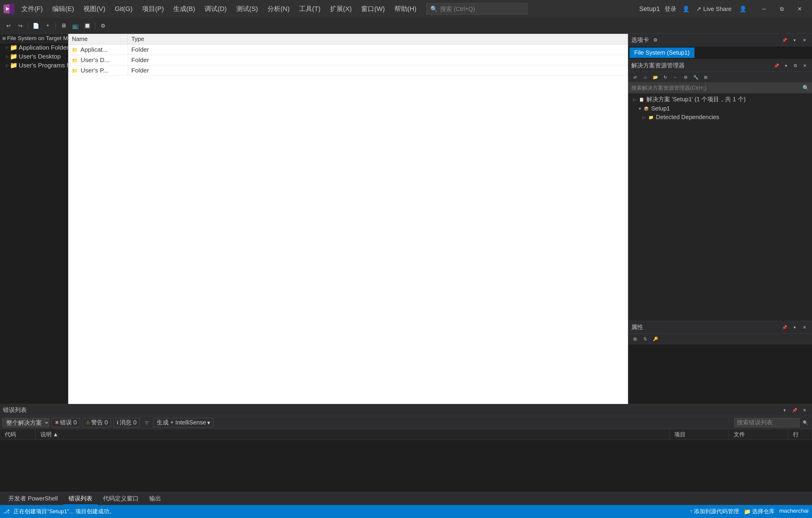 This screenshot has height=518, width=812. Describe the element at coordinates (87, 26) in the screenshot. I see `monitor3-button: 🔲` at that location.